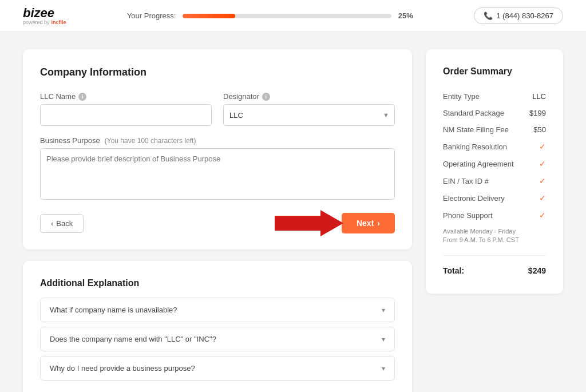 The width and height of the screenshot is (586, 392). I want to click on header: bizee powered by incfile Your Progress: …, so click(293, 16).